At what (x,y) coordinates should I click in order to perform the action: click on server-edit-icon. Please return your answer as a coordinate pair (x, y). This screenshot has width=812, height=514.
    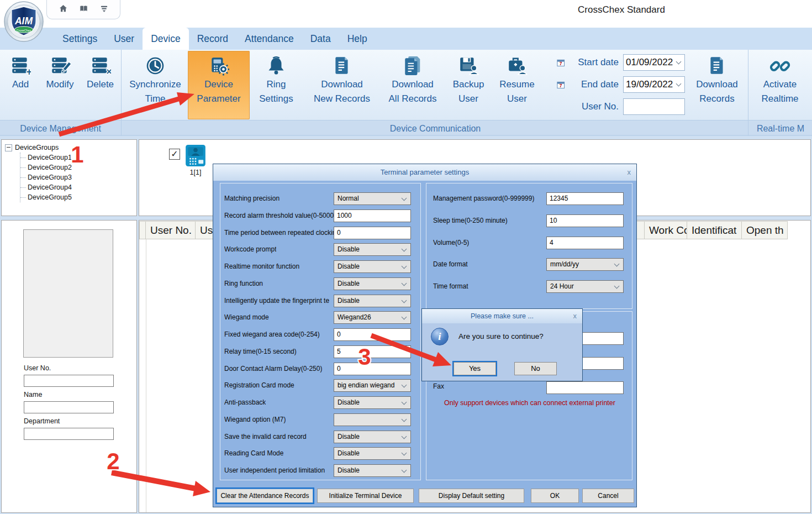
    Looking at the image, I should click on (60, 66).